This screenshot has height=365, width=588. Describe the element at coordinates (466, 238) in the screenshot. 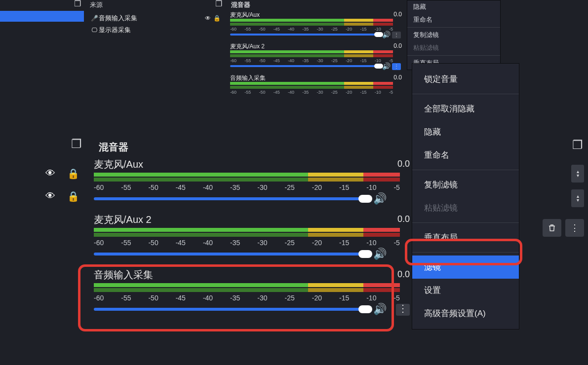

I see `menu-item-vertical-layout: 垂直布局` at that location.